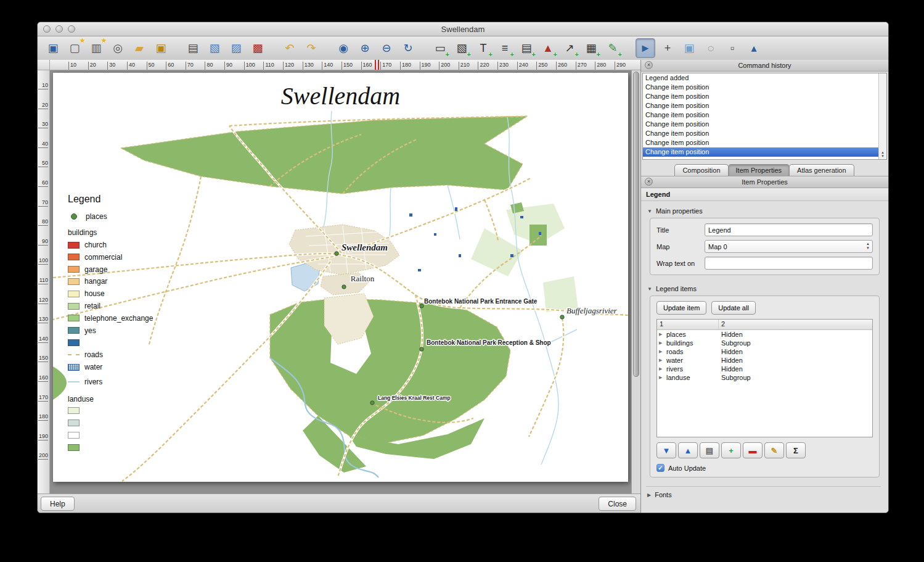 Image resolution: width=924 pixels, height=562 pixels. Describe the element at coordinates (701, 170) in the screenshot. I see `tab-composition: Composition` at that location.